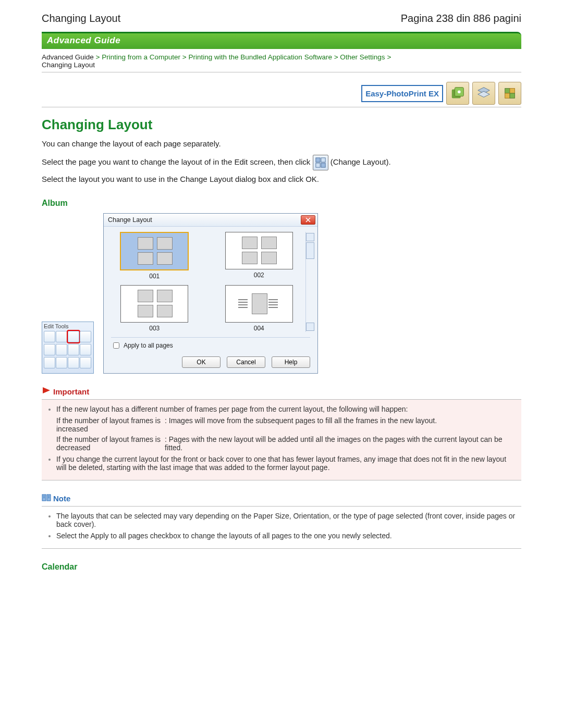 This screenshot has height=728, width=563. I want to click on scroll-up-icon, so click(310, 237).